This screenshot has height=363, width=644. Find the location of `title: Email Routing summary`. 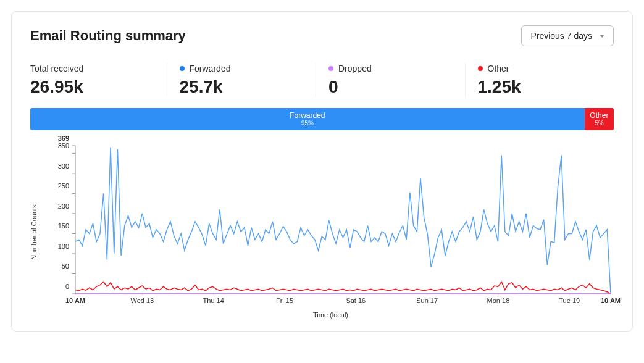

title: Email Routing summary is located at coordinates (108, 36).